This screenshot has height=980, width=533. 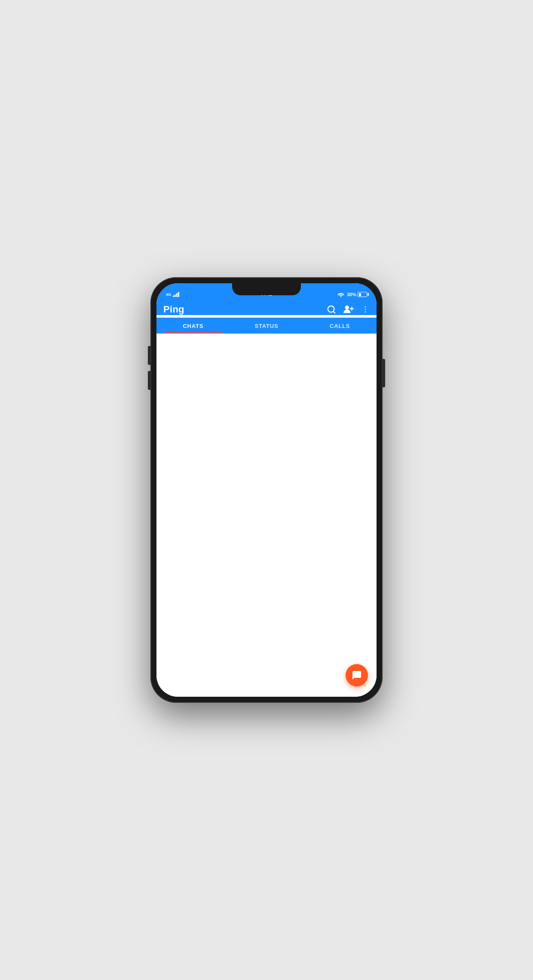 I want to click on app-header: Ping, so click(x=266, y=307).